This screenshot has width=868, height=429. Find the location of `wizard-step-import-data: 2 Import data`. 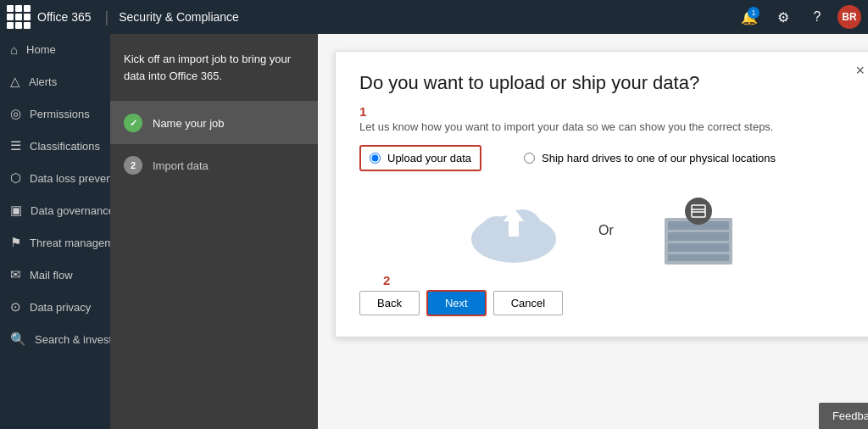

wizard-step-import-data: 2 Import data is located at coordinates (214, 165).